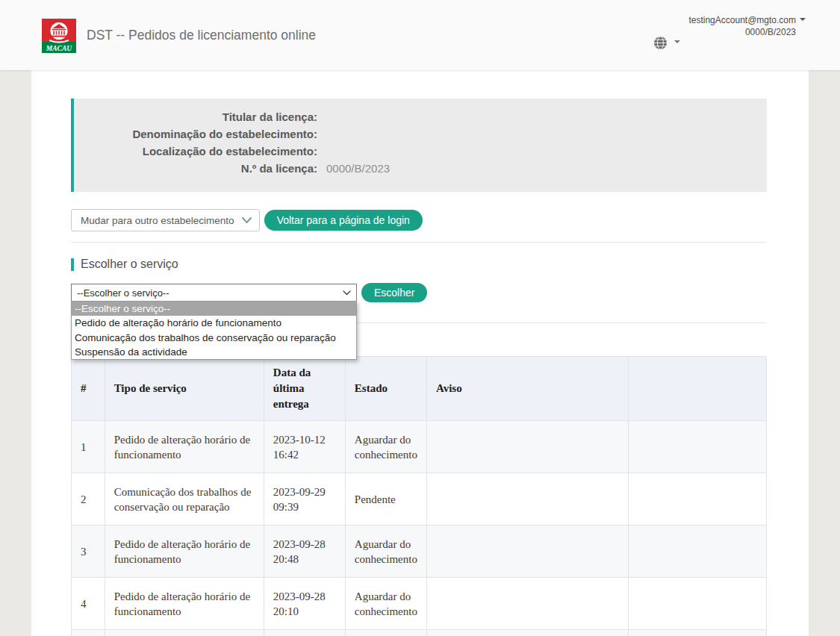 Image resolution: width=840 pixels, height=636 pixels. Describe the element at coordinates (88, 633) in the screenshot. I see `cell-num` at that location.